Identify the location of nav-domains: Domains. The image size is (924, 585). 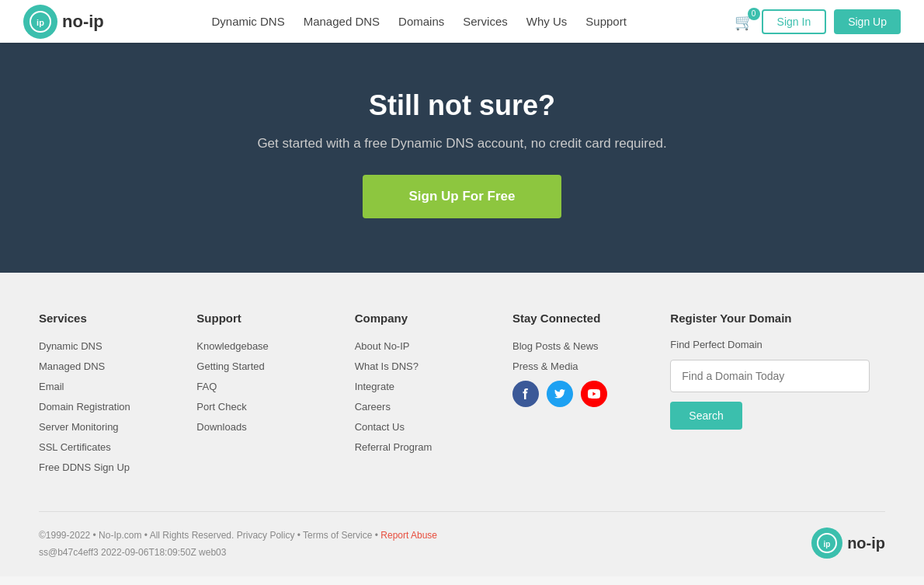
(421, 22).